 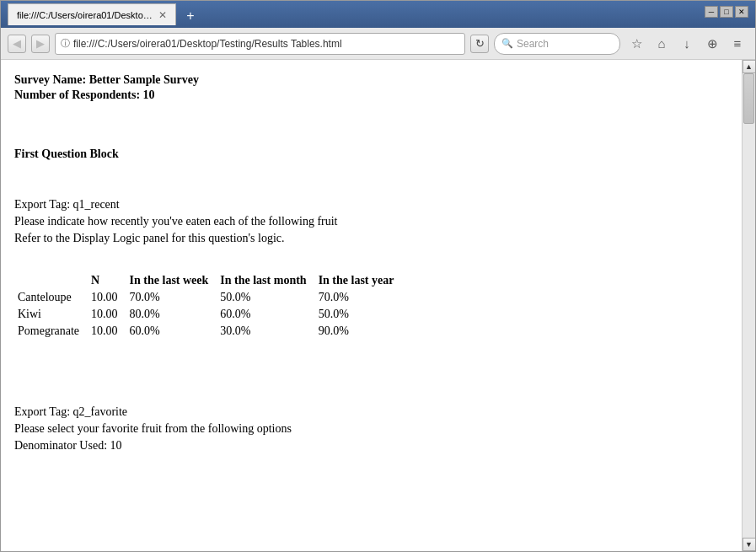 I want to click on scroll-down-button: ▼, so click(x=749, y=544).